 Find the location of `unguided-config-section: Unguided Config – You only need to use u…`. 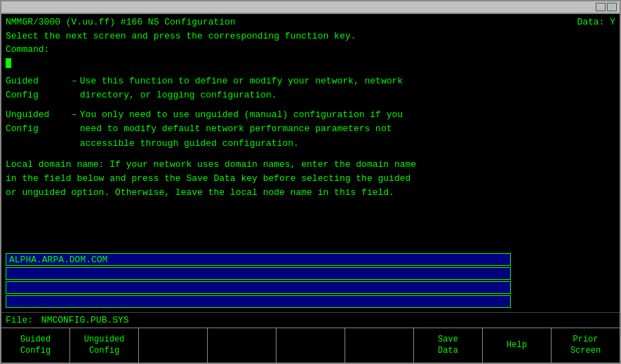

unguided-config-section: Unguided Config – You only need to use u… is located at coordinates (310, 129).